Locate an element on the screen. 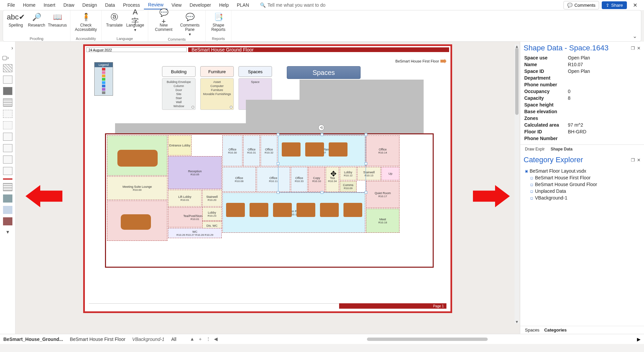 The height and width of the screenshot is (352, 644). page-tab-up-icon: ▲ is located at coordinates (192, 339).